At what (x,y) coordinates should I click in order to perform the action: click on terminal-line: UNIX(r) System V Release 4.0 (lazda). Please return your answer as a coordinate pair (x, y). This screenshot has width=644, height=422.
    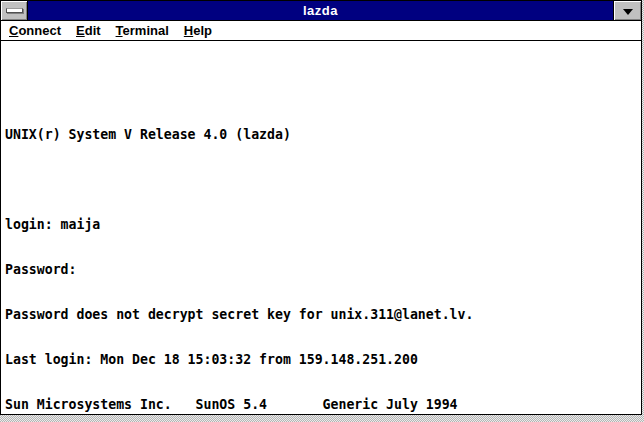
    Looking at the image, I should click on (323, 134).